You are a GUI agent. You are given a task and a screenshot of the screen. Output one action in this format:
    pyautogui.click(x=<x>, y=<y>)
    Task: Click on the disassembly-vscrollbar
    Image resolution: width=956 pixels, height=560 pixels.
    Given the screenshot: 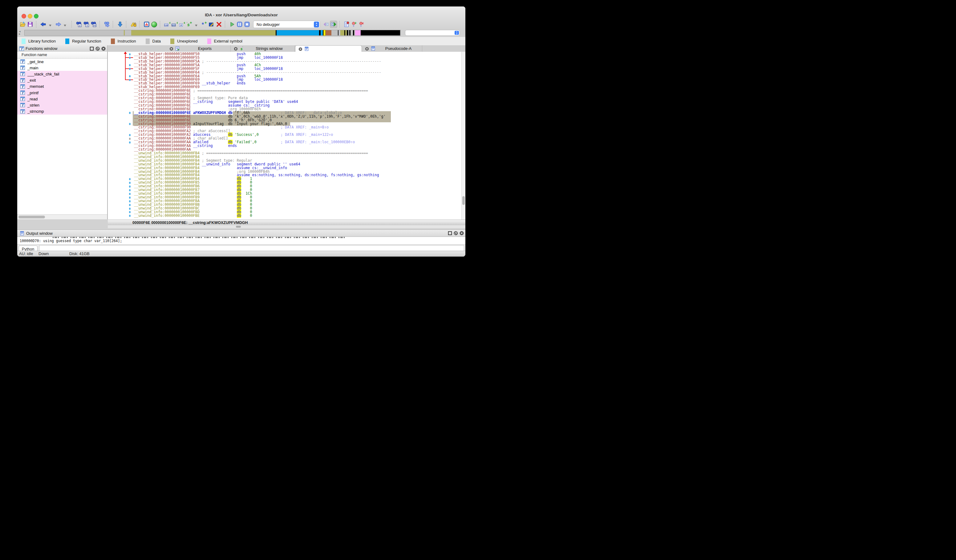 What is the action you would take?
    pyautogui.click(x=464, y=136)
    